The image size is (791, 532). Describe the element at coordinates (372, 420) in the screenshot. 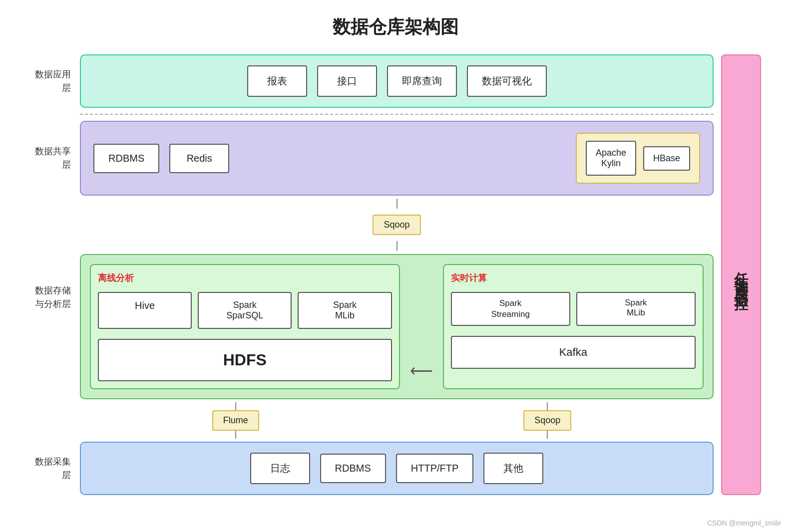

I see `bottom-connectors: Flume Sqoop` at that location.